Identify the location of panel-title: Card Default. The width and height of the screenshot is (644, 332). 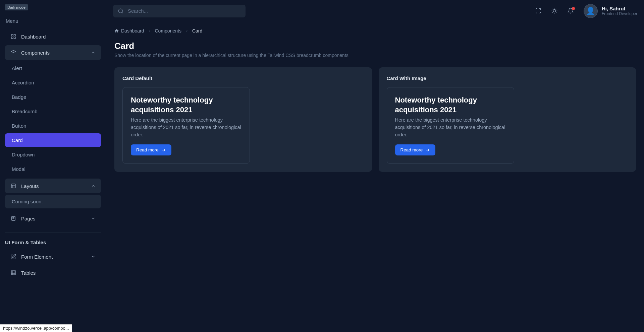
(243, 78).